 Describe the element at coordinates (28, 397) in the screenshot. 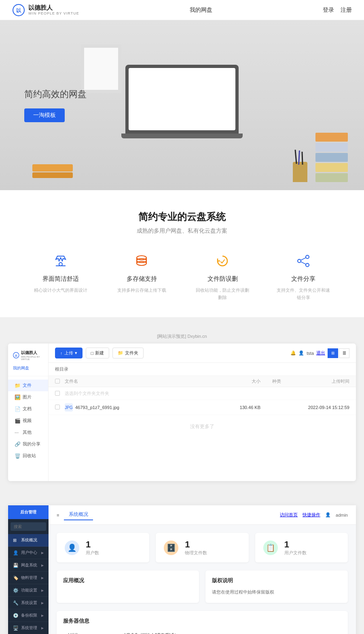

I see `fm-sidebar-item-1: 🖼️ 图片` at that location.